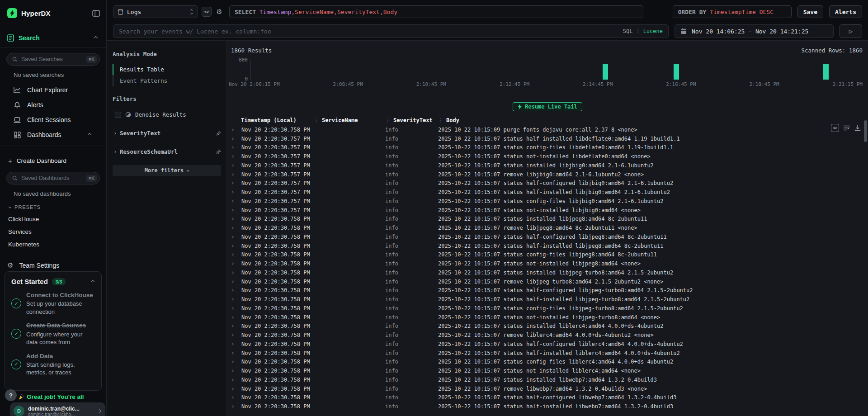  What do you see at coordinates (810, 12) in the screenshot?
I see `save-button: Save` at bounding box center [810, 12].